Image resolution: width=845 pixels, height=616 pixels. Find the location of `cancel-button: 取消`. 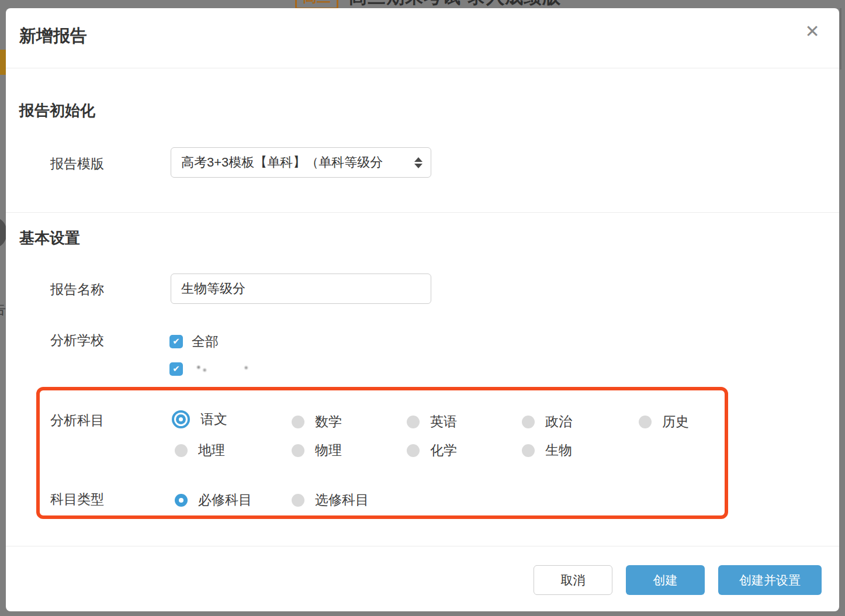

cancel-button: 取消 is located at coordinates (573, 580).